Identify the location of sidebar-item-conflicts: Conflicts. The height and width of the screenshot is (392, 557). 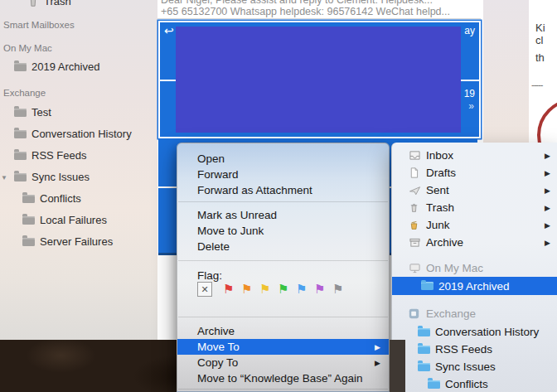
(51, 199).